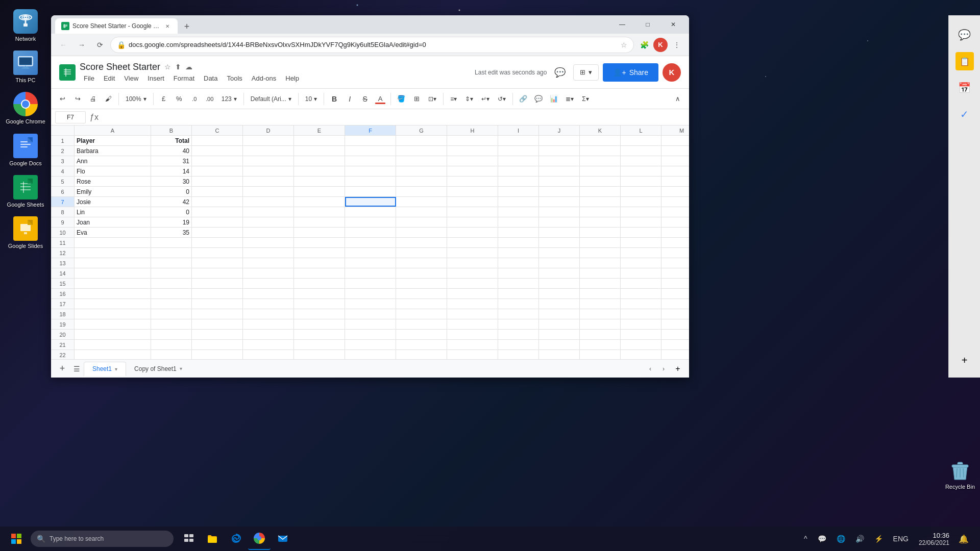 This screenshot has width=980, height=551. I want to click on row-number: 21, so click(63, 345).